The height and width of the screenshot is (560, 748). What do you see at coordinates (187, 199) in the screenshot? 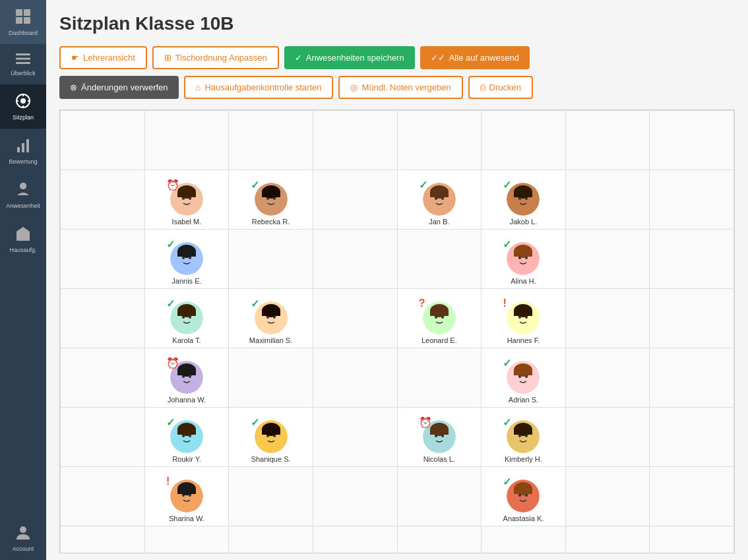
I see `seat-cell: ⏰ Isabel M.` at bounding box center [187, 199].